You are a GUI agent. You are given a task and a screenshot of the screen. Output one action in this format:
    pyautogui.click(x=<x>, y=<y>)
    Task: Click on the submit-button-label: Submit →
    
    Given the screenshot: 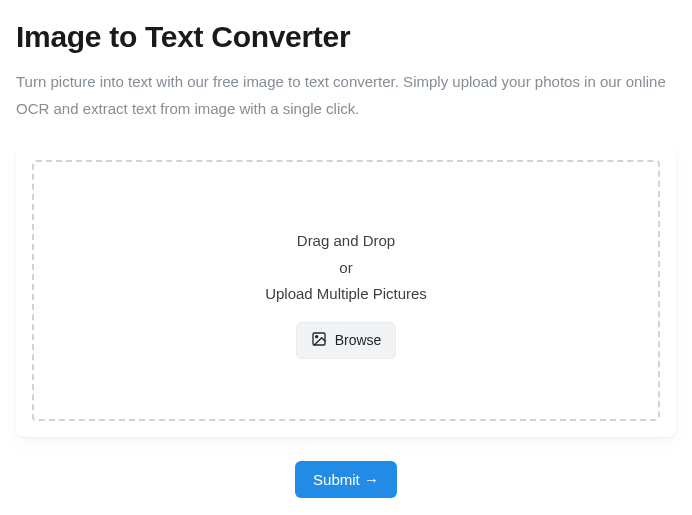 What is the action you would take?
    pyautogui.click(x=346, y=480)
    